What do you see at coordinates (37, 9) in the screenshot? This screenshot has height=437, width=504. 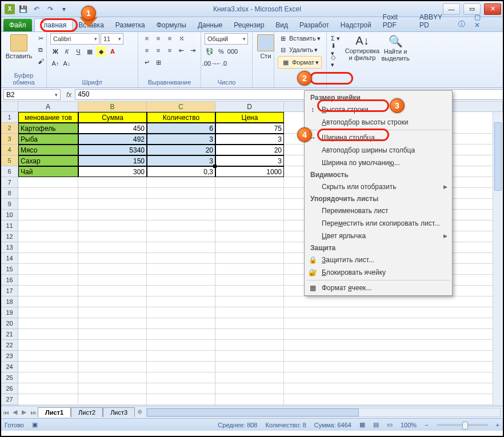 I see `qat-undo-icon: ↶` at bounding box center [37, 9].